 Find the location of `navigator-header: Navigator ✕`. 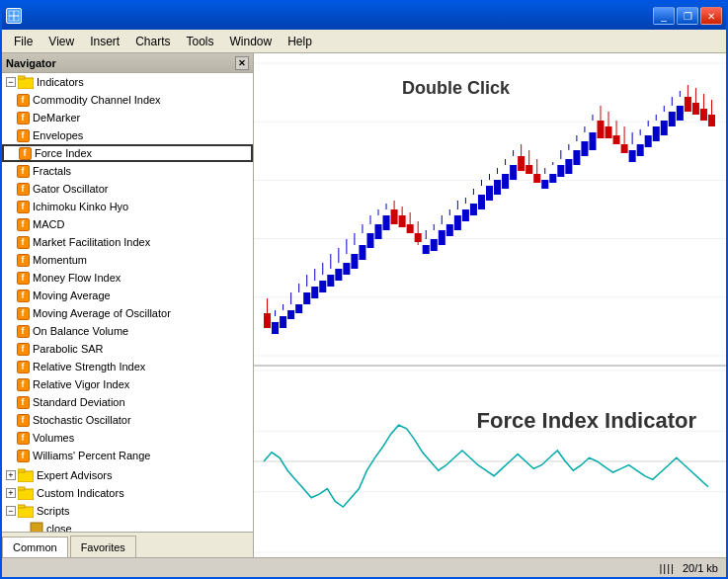

navigator-header: Navigator ✕ is located at coordinates (127, 63).